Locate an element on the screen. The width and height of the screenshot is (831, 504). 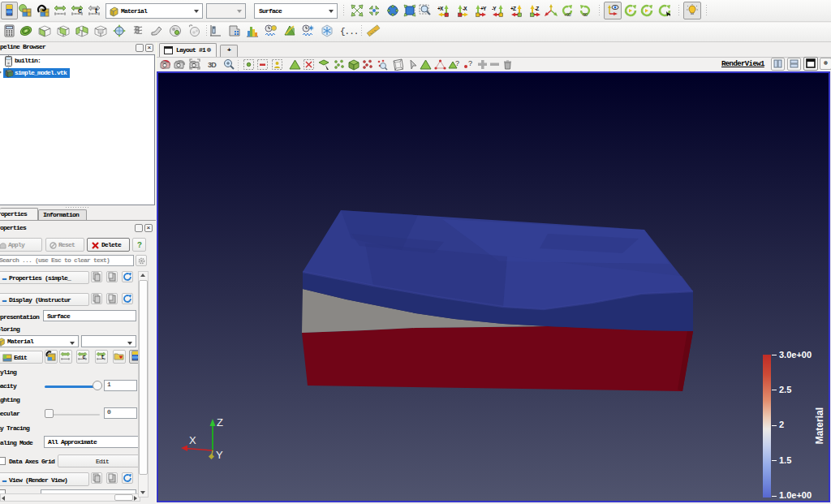
svg-text: -Z is located at coordinates (537, 8).